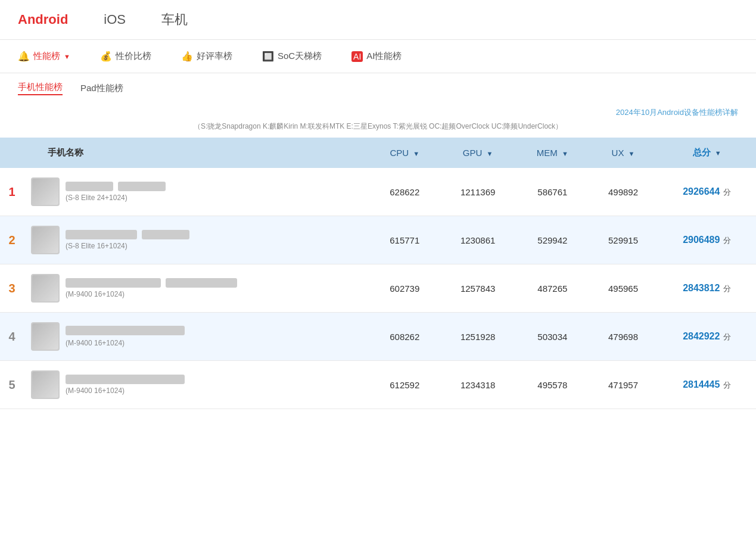 This screenshot has width=756, height=533. Describe the element at coordinates (623, 385) in the screenshot. I see `ux-score: 471957` at that location.